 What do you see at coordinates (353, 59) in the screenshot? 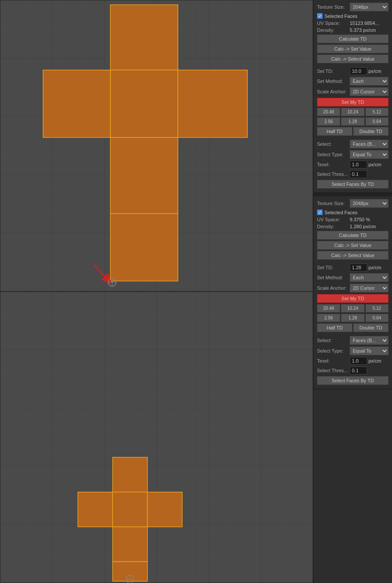
I see `calc-select-value-btn: Calc -> Select Value` at bounding box center [353, 59].